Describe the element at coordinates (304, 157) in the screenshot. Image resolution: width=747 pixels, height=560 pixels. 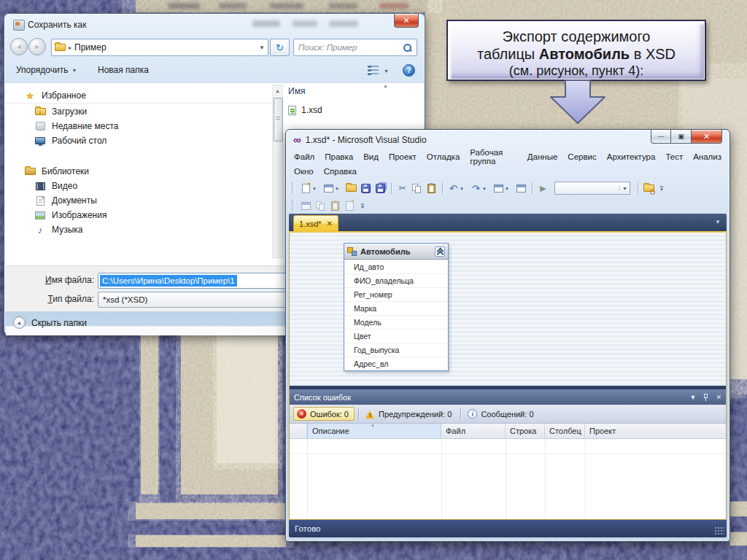
I see `menu-file: Файл` at that location.